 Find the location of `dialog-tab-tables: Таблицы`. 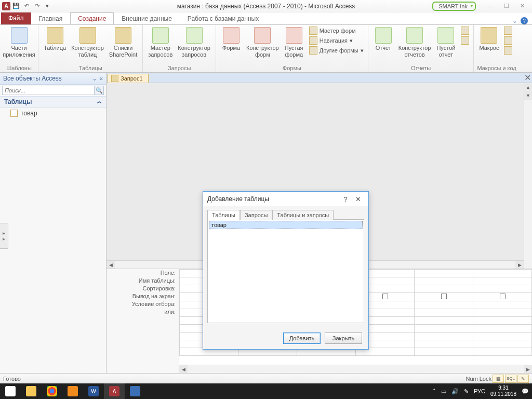

dialog-tab-tables: Таблицы is located at coordinates (223, 215).